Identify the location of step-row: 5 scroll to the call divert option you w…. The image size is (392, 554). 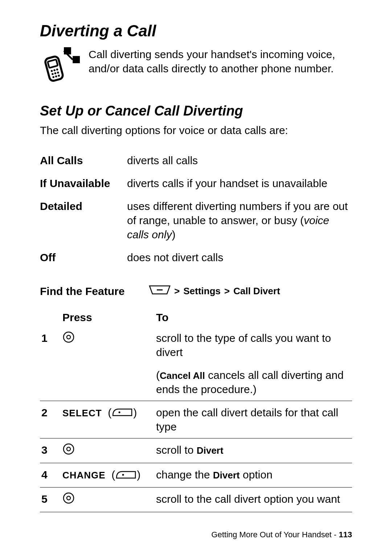
(196, 500).